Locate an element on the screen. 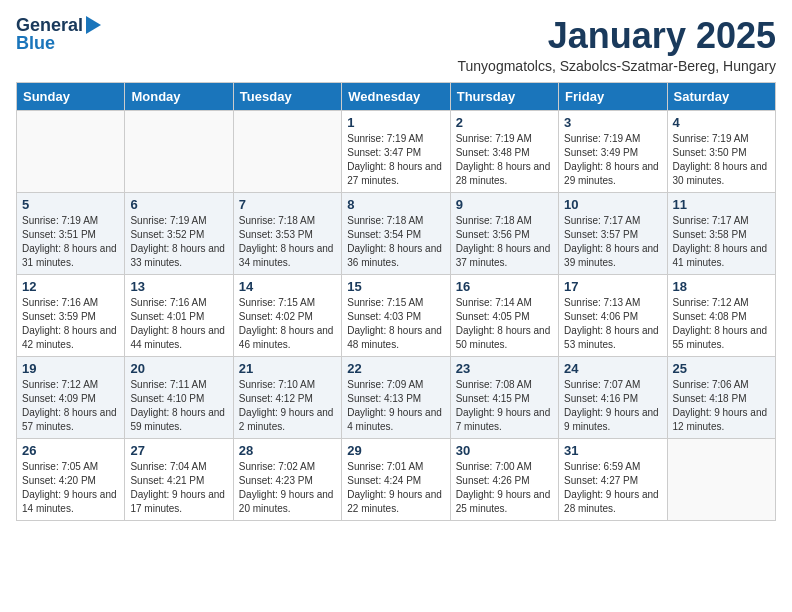 Image resolution: width=792 pixels, height=612 pixels. day-number: 27 is located at coordinates (178, 450).